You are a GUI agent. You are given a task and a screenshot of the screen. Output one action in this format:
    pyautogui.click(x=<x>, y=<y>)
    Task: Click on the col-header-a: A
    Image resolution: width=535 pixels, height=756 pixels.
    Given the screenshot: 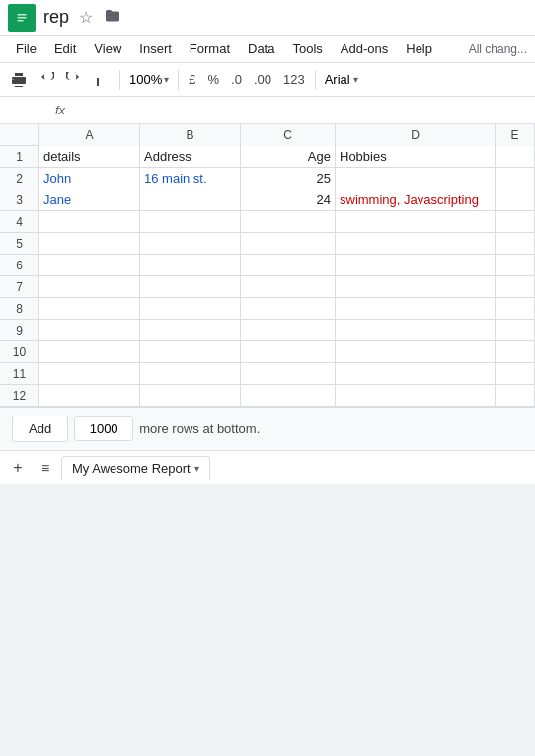 What is the action you would take?
    pyautogui.click(x=90, y=135)
    